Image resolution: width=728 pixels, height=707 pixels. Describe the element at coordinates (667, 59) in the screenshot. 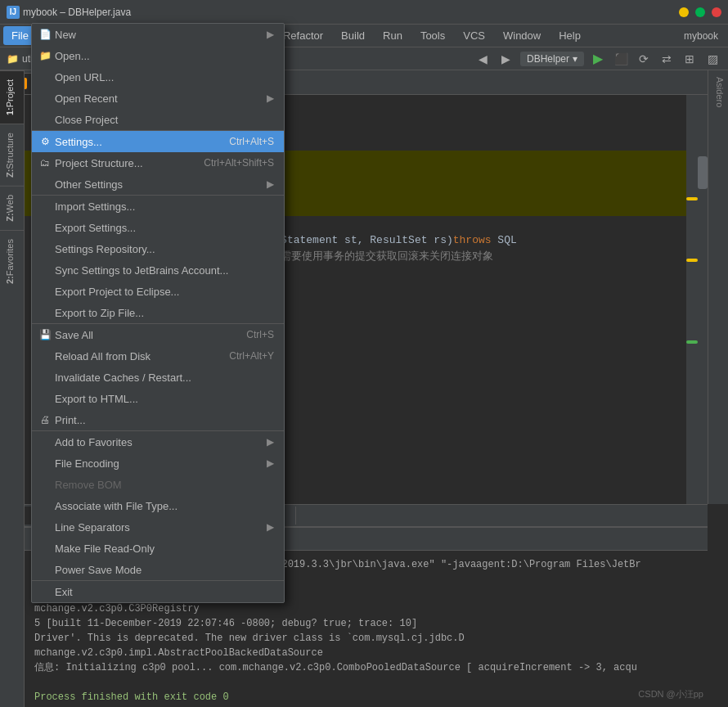

I see `coverage-button: ⇄` at that location.